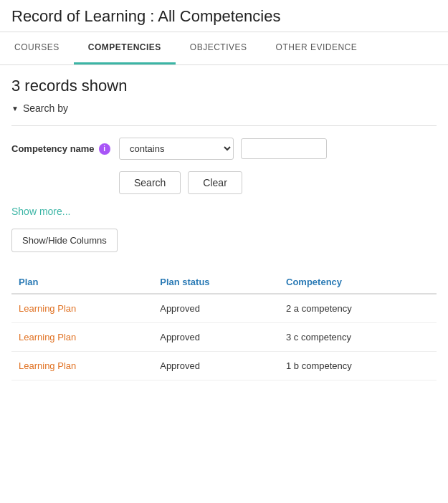 This screenshot has height=503, width=448. Describe the element at coordinates (224, 16) in the screenshot. I see `page-title: Record of Learning : All Competencies` at that location.